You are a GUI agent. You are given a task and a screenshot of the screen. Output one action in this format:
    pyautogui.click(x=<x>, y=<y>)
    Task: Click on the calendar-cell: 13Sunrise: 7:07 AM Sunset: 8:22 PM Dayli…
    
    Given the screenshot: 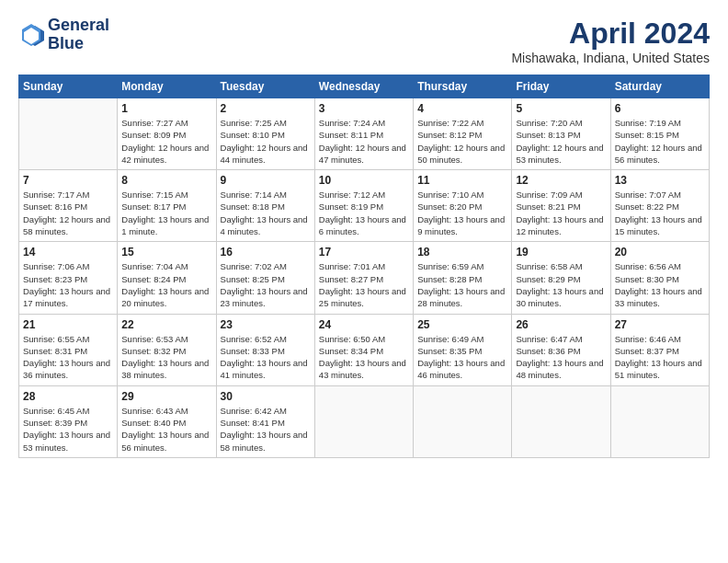 What is the action you would take?
    pyautogui.click(x=660, y=206)
    